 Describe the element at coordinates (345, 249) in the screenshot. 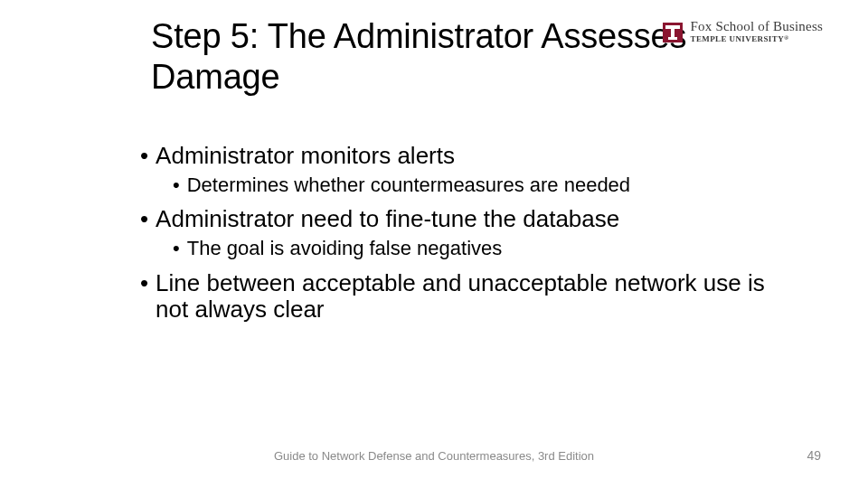

I see `bullet-text: The goal is avoiding false negatives` at that location.